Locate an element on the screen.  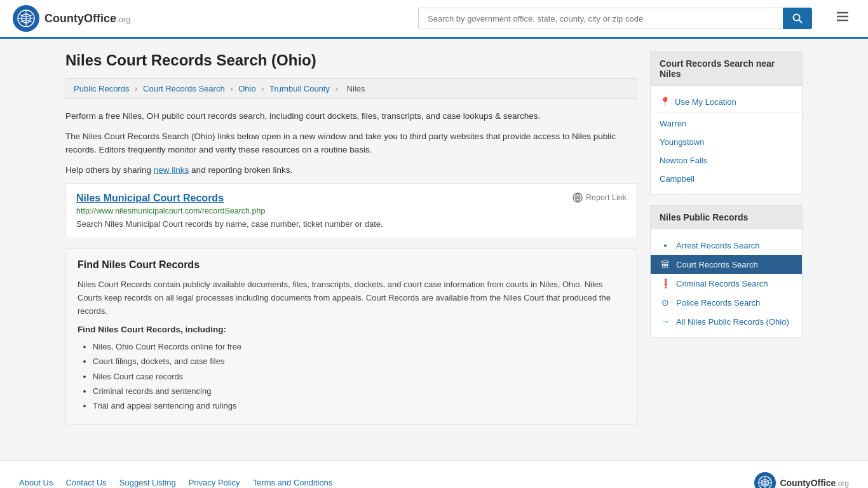
nearby-body: 📍 Use My Location WarrenYoungstownNewton… is located at coordinates (726, 140).